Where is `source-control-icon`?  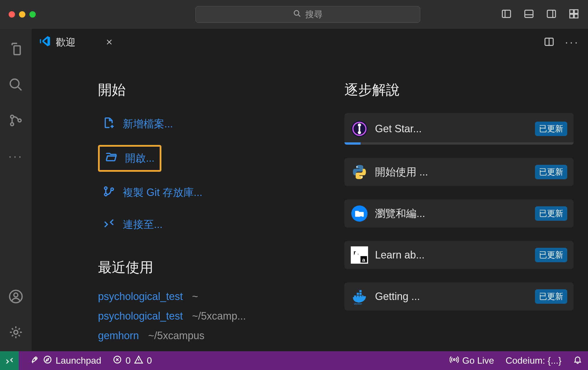
source-control-icon is located at coordinates (16, 120).